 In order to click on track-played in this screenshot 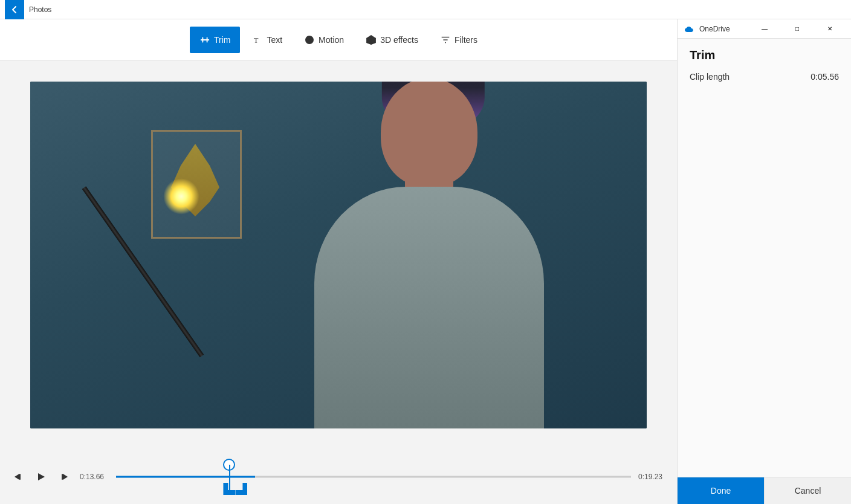, I will do `click(186, 477)`.